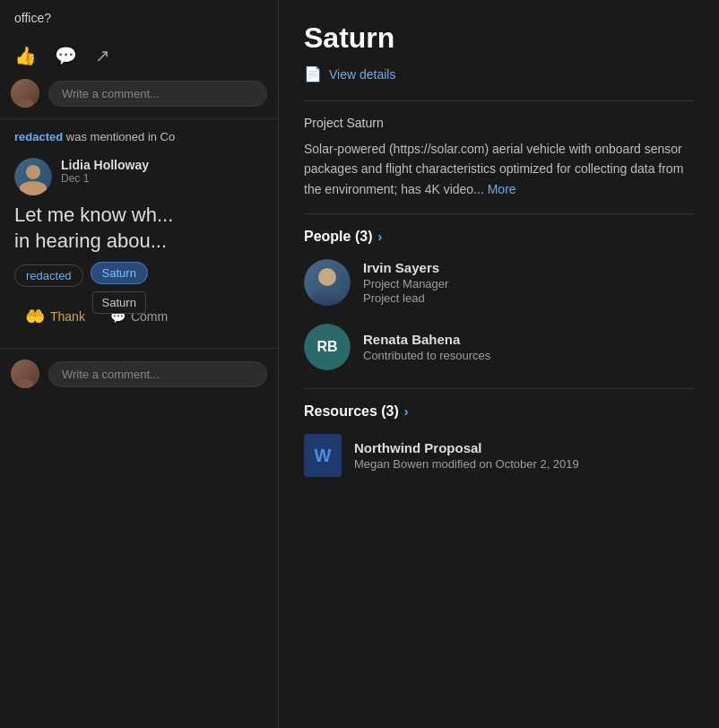 The image size is (719, 728). I want to click on resource-meta-northwind: Megan Bowen modified on October 2, 2019, so click(466, 464).